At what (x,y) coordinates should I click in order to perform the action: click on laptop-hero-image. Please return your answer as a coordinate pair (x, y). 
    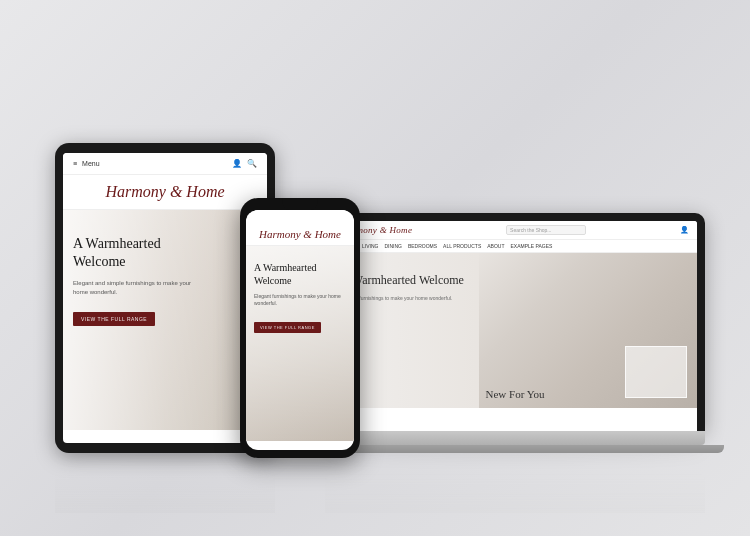
    Looking at the image, I should click on (588, 330).